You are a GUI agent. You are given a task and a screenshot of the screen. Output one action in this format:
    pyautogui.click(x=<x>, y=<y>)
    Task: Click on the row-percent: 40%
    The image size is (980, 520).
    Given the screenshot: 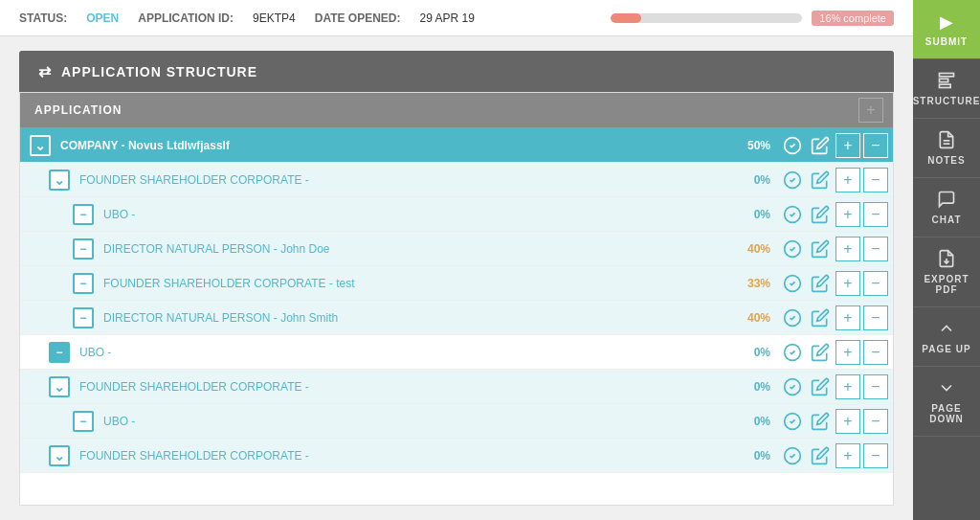 What is the action you would take?
    pyautogui.click(x=751, y=318)
    